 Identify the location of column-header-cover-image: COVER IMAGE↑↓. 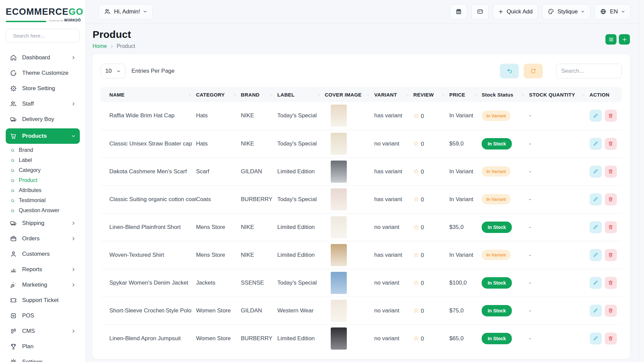
(350, 95).